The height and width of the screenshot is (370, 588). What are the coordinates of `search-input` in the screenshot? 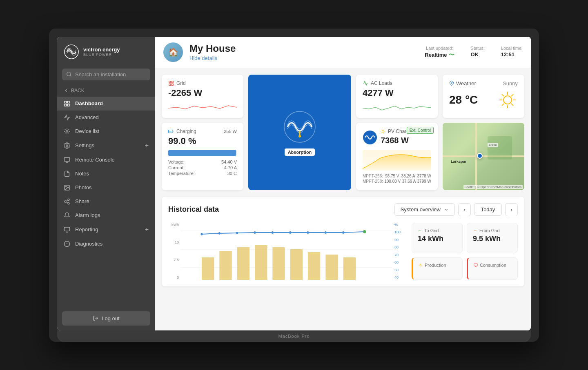 It's located at (111, 74).